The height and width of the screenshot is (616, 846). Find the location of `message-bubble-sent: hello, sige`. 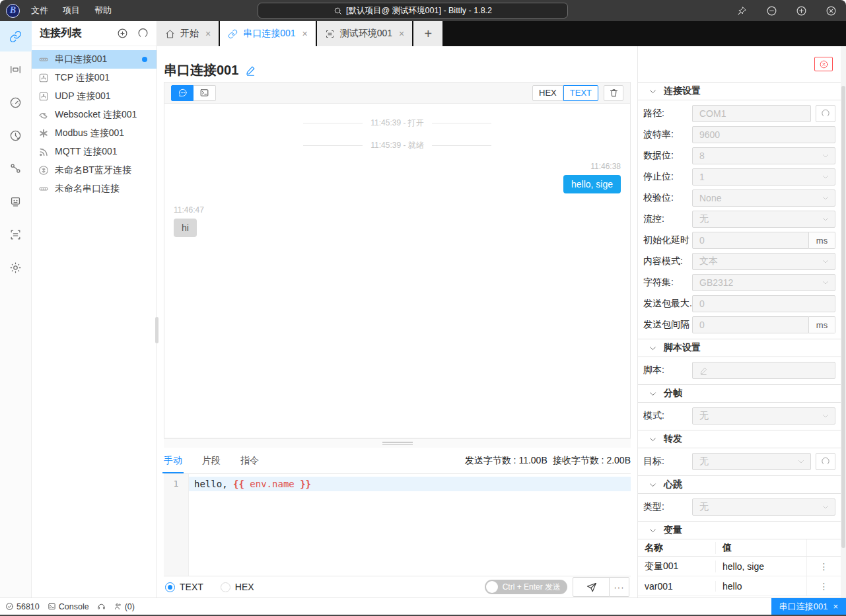

message-bubble-sent: hello, sige is located at coordinates (592, 184).